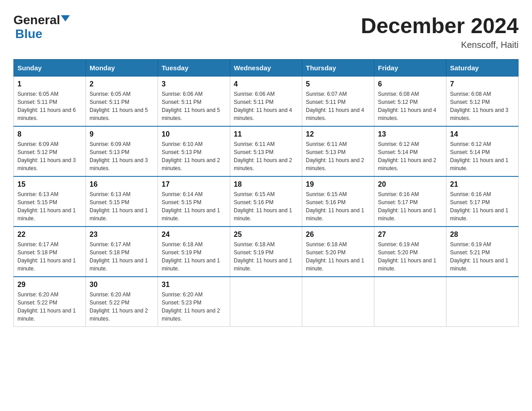 The width and height of the screenshot is (532, 411). What do you see at coordinates (266, 184) in the screenshot?
I see `day-number: 18` at bounding box center [266, 184].